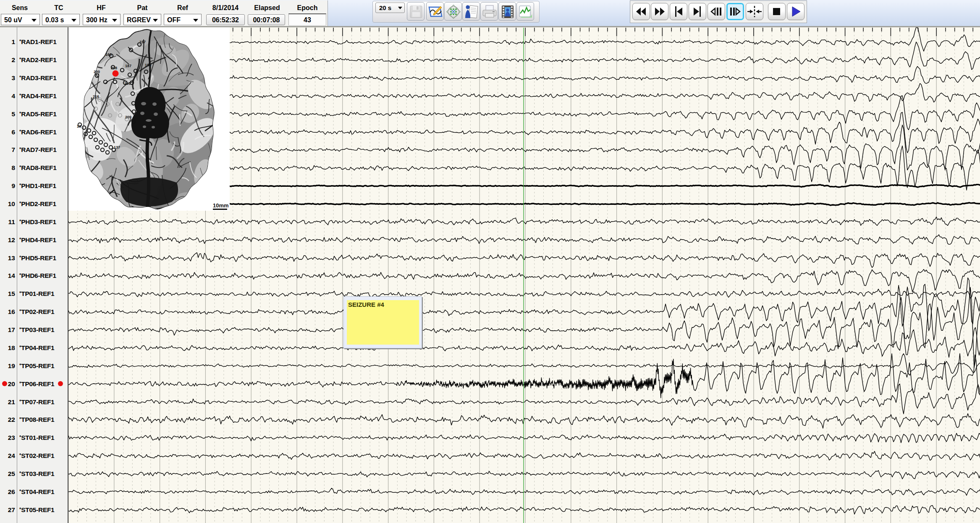 This screenshot has width=980, height=523. What do you see at coordinates (128, 117) in the screenshot?
I see `svg-text: 209` at bounding box center [128, 117].